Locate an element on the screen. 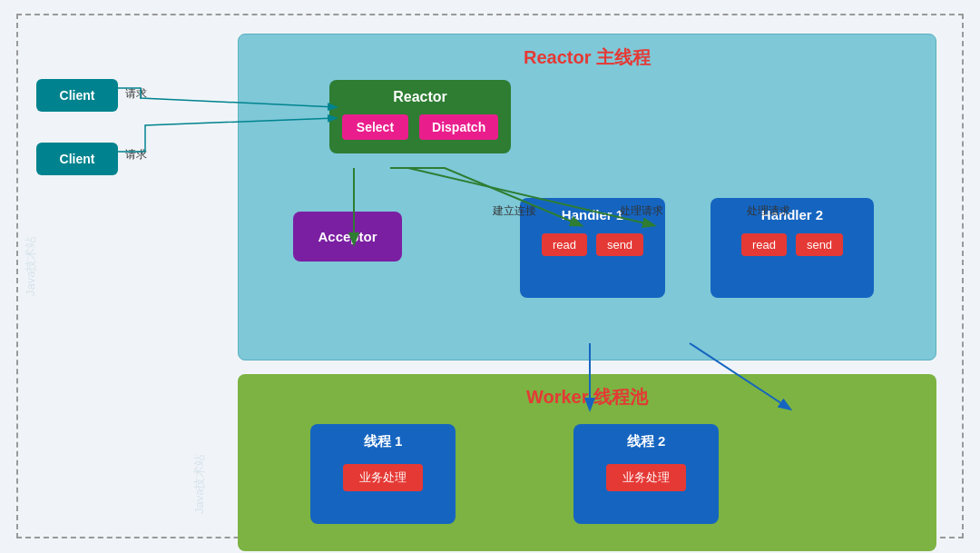 This screenshot has height=553, width=980. watermark1: Java技术站 is located at coordinates (31, 266).